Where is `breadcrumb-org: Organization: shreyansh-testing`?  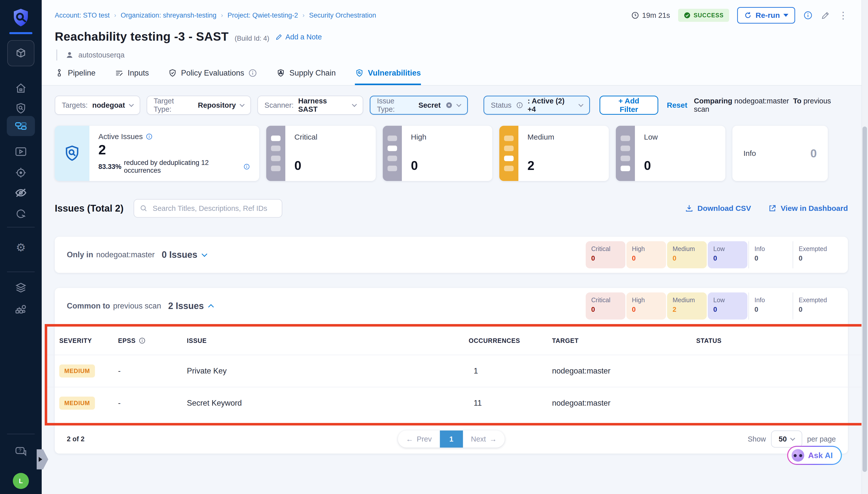 breadcrumb-org: Organization: shreyansh-testing is located at coordinates (169, 16).